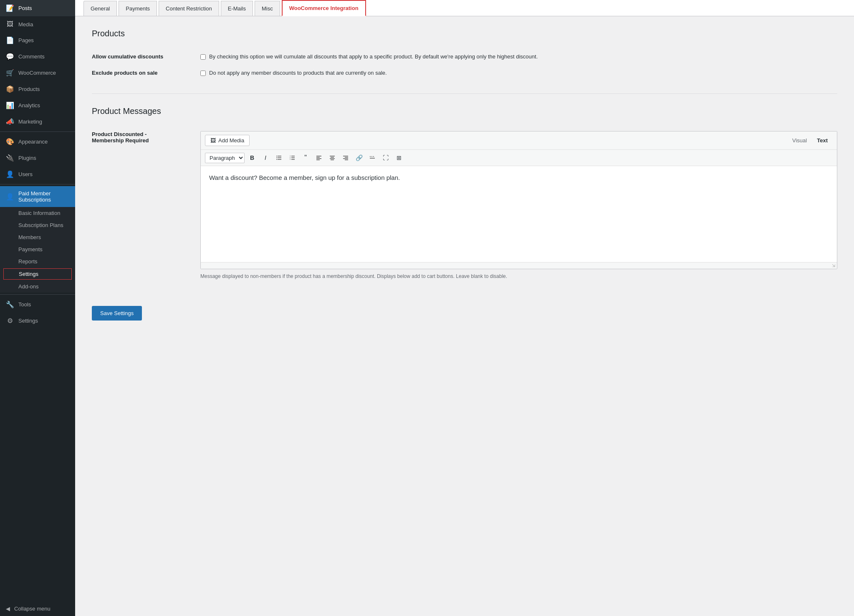 The width and height of the screenshot is (854, 616). What do you see at coordinates (33, 608) in the screenshot?
I see `collapse-label: Collapse menu` at bounding box center [33, 608].